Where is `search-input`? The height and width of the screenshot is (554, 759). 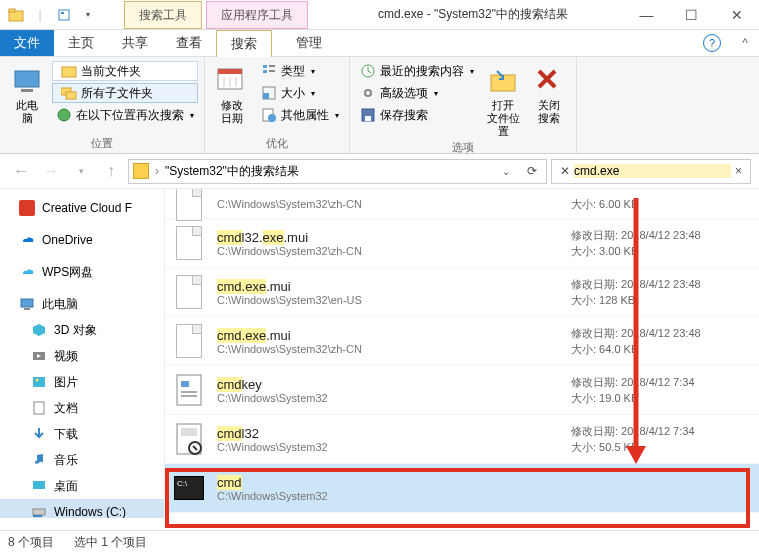
search-input is located at coordinates (652, 171).